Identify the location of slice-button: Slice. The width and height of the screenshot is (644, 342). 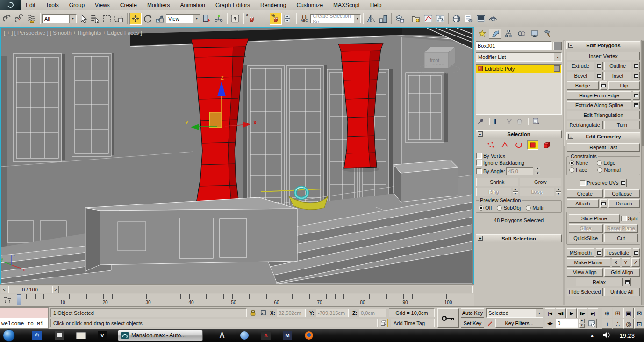
(586, 228).